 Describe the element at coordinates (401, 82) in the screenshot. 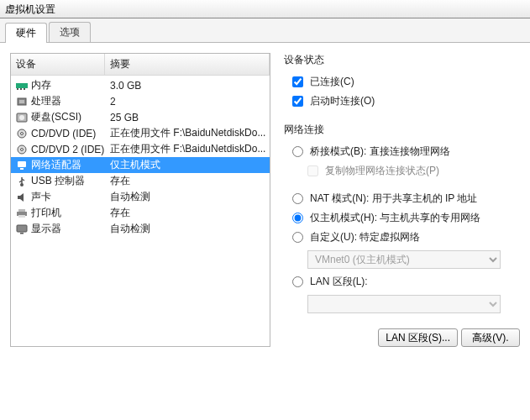

I see `connected-row: 已连接(C)` at that location.